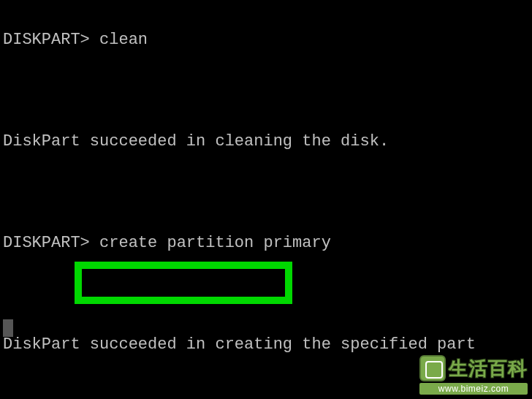 The height and width of the screenshot is (399, 532). What do you see at coordinates (488, 368) in the screenshot?
I see `watermark-text: 生活百科` at bounding box center [488, 368].